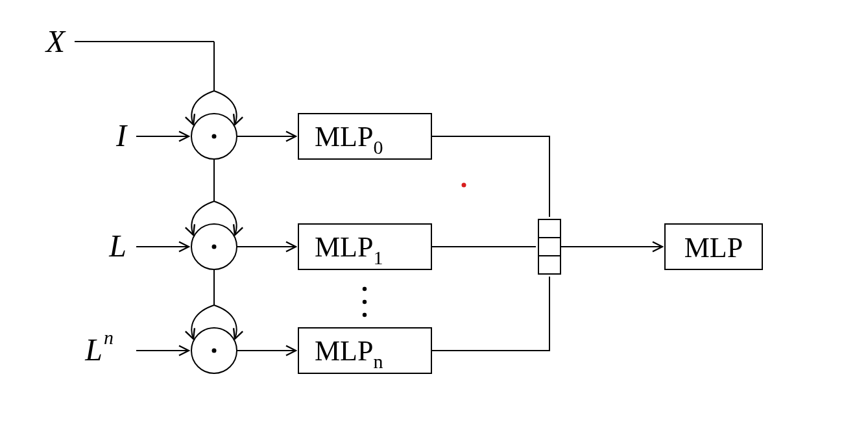  Describe the element at coordinates (144, 66) in the screenshot. I see `wire-x-trunk` at that location.